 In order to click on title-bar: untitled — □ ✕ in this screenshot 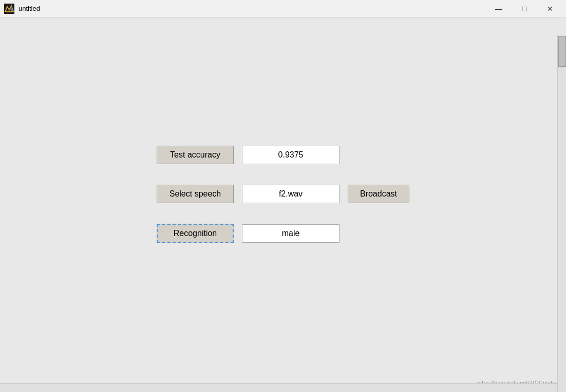, I will do `click(283, 9)`.